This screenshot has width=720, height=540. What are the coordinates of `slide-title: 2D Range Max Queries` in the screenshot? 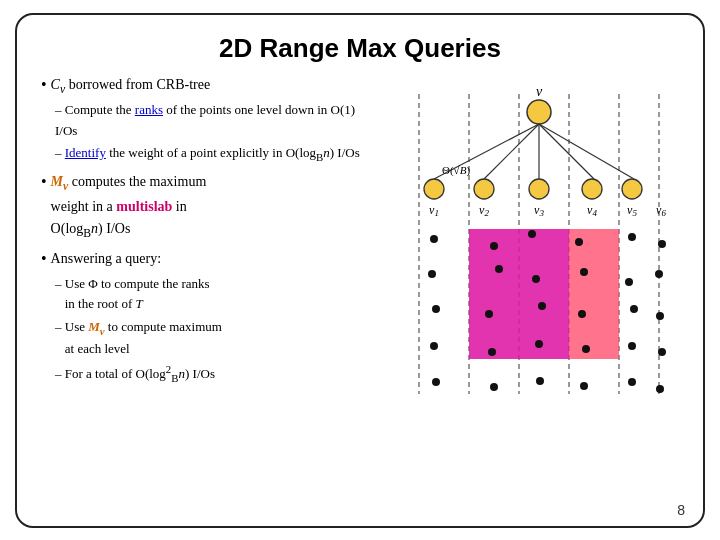 It's located at (360, 48).